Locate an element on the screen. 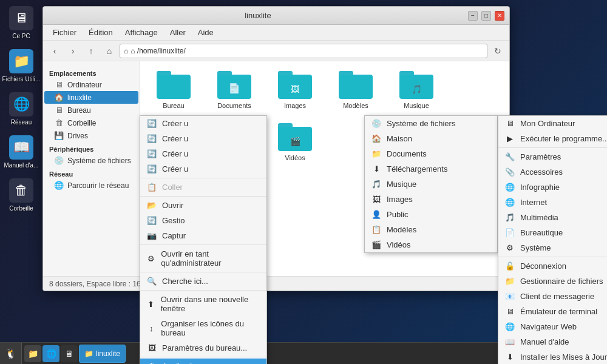 The width and height of the screenshot is (607, 364). menu-edition: Édition is located at coordinates (101, 33).